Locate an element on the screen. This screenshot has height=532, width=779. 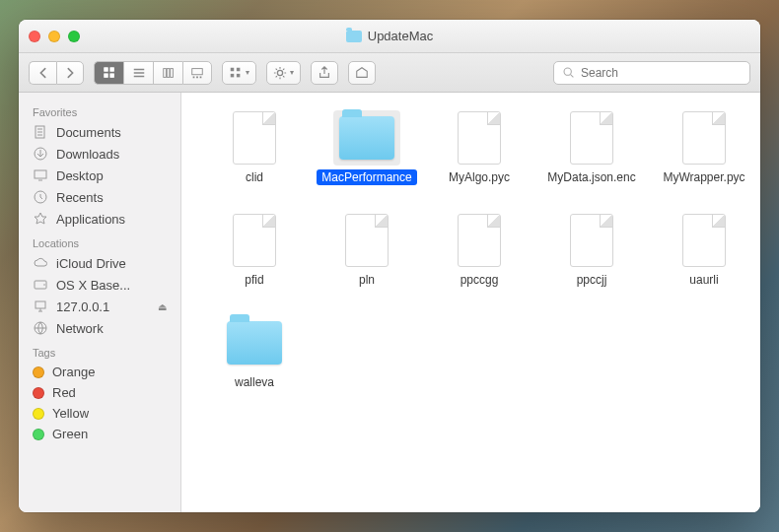
tags-button is located at coordinates (362, 73).